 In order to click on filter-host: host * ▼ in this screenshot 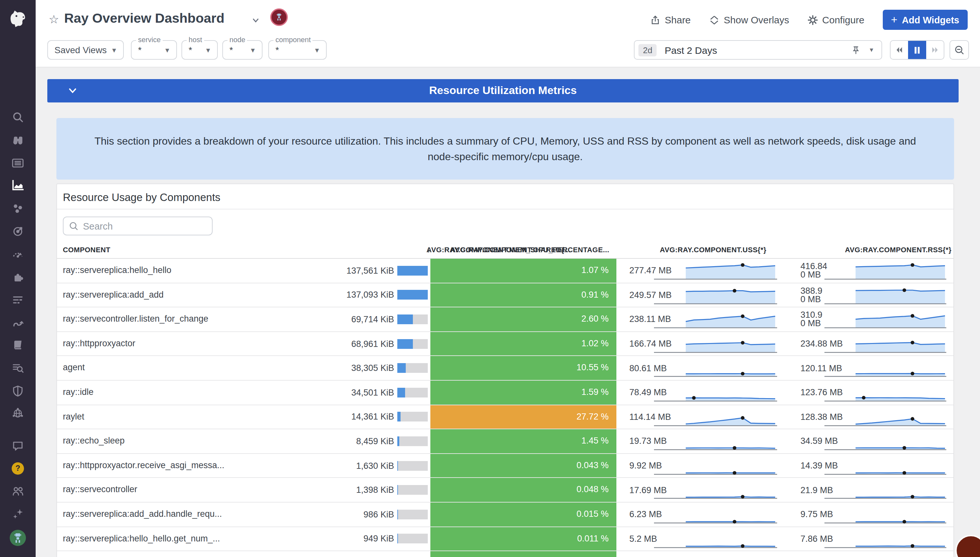, I will do `click(200, 50)`.